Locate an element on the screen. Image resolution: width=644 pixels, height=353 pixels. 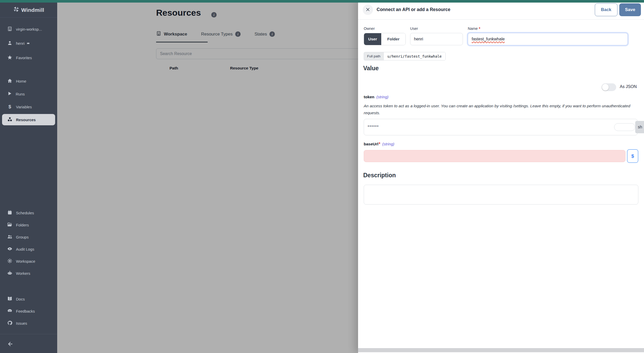
calendar-icon is located at coordinates (10, 213).